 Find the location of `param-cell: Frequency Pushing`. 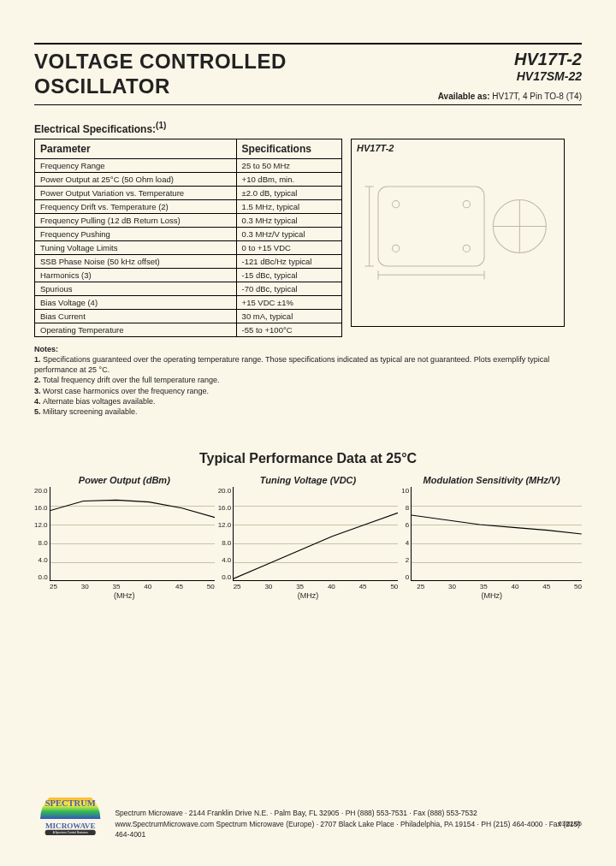

param-cell: Frequency Pushing is located at coordinates (136, 234).